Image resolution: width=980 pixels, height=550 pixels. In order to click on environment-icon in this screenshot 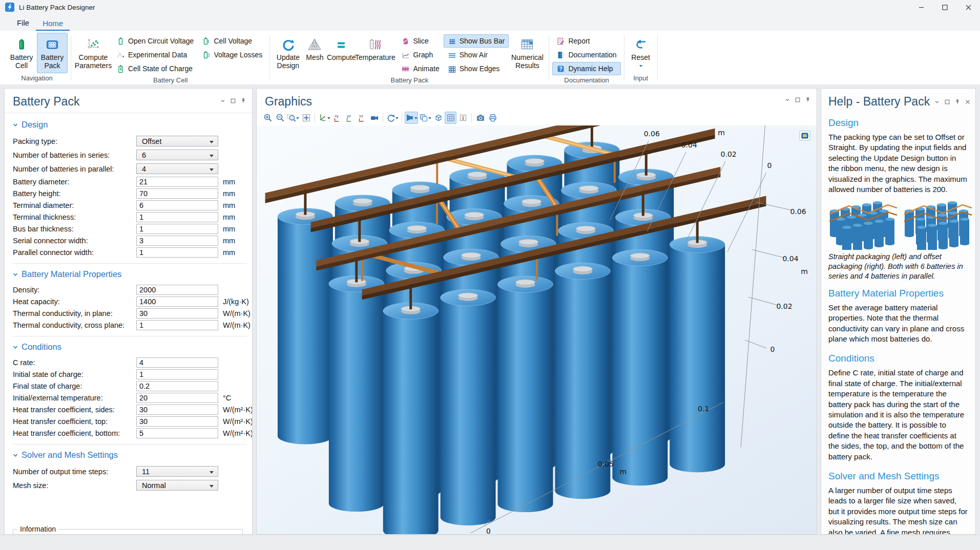, I will do `click(439, 118)`.